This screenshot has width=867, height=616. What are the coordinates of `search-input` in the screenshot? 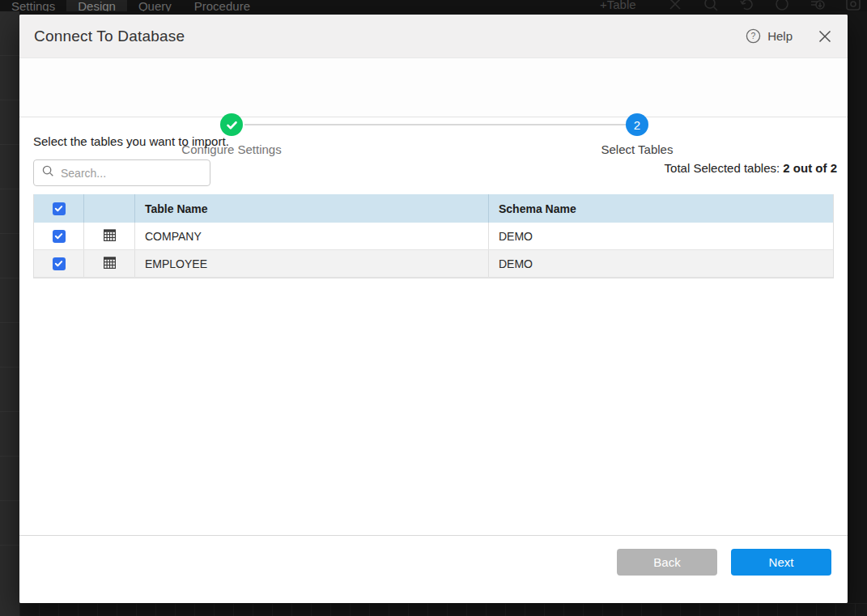 It's located at (134, 173).